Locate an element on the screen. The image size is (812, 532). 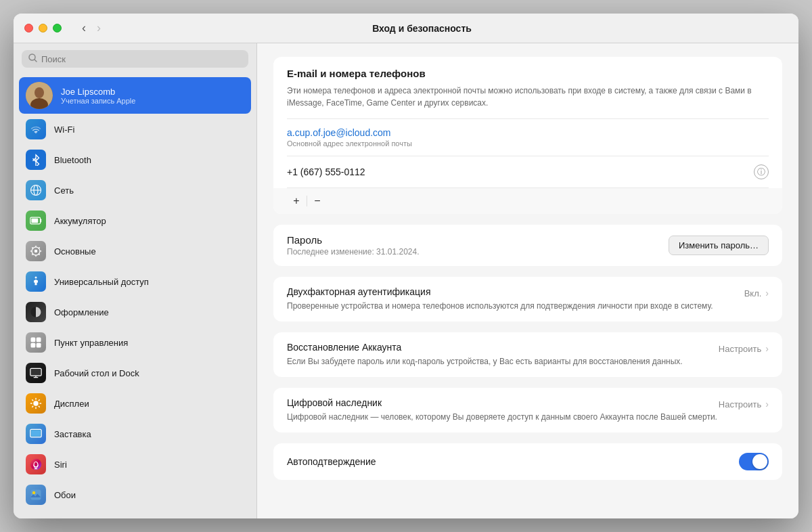
user-name: Joe Lipscomb is located at coordinates (98, 92).